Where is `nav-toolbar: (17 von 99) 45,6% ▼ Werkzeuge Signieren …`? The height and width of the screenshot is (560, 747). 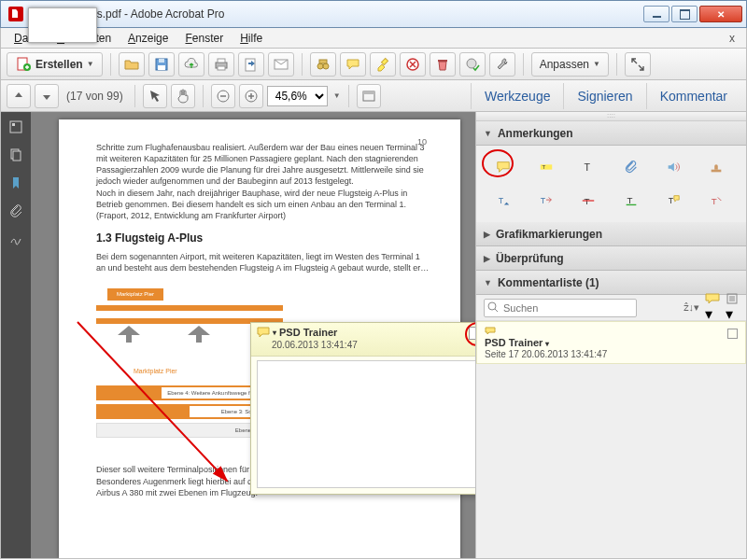
nav-toolbar: (17 von 99) 45,6% ▼ Werkzeuge Signieren … is located at coordinates (374, 96).